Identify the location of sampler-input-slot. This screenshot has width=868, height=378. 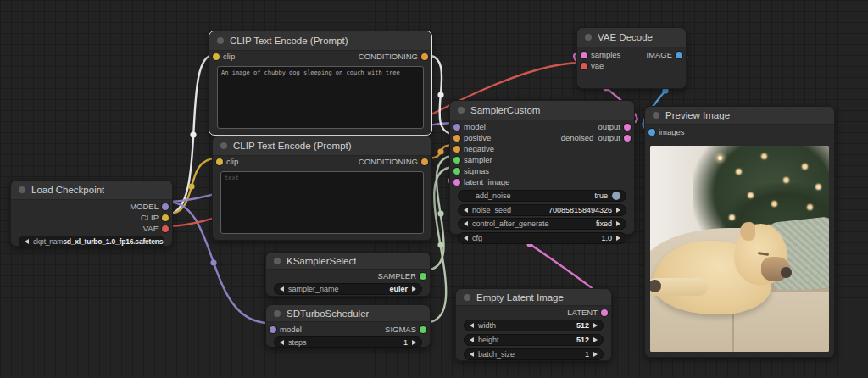
(457, 160).